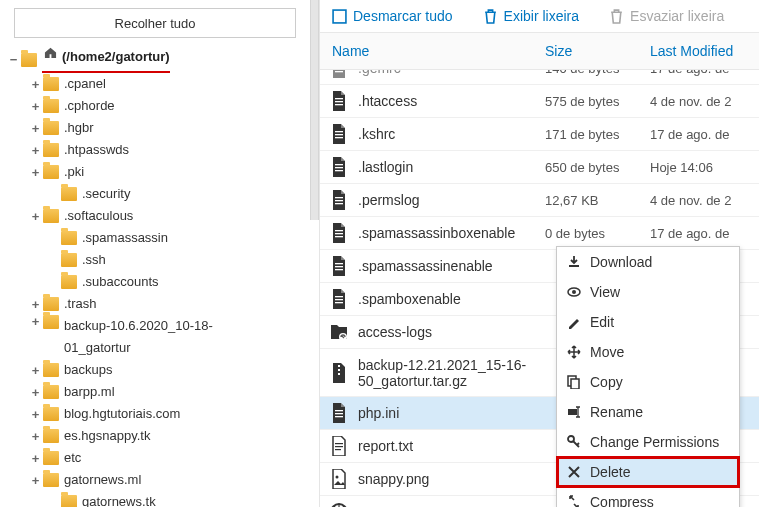  I want to click on ctx-label: Edit, so click(602, 322).